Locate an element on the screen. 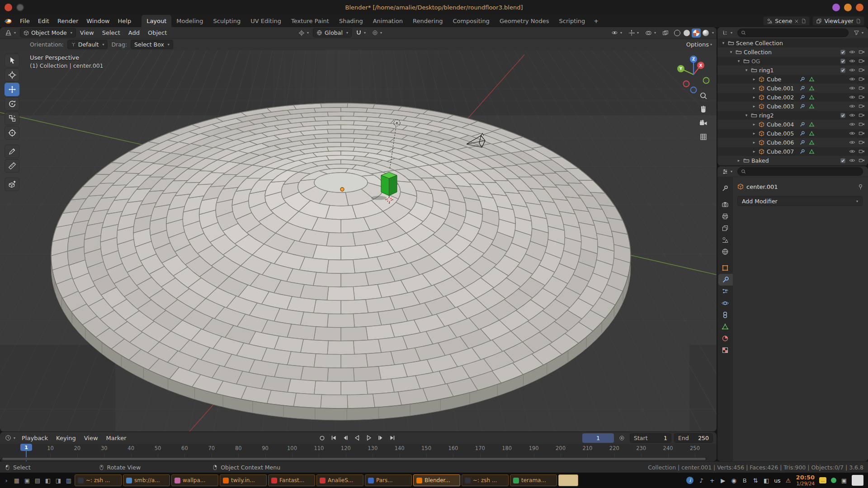  tray-status-dot is located at coordinates (834, 480).